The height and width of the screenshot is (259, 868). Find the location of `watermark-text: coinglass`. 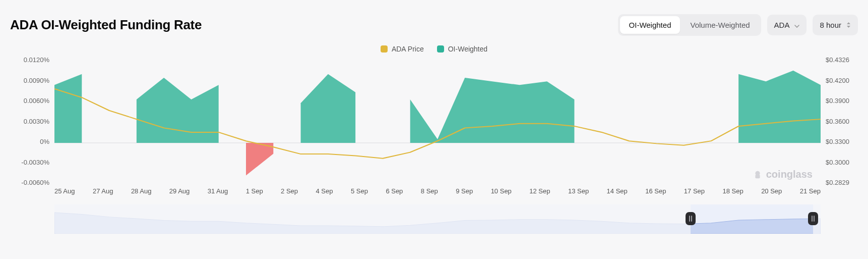

watermark-text: coinglass is located at coordinates (789, 175).